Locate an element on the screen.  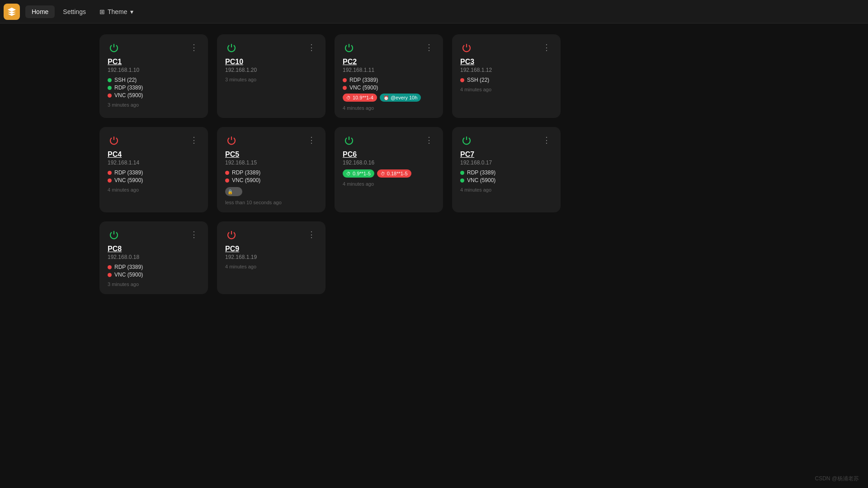
card-pc10: ⋮ PC10 192.168.1.20 3 minutes ago is located at coordinates (271, 76).